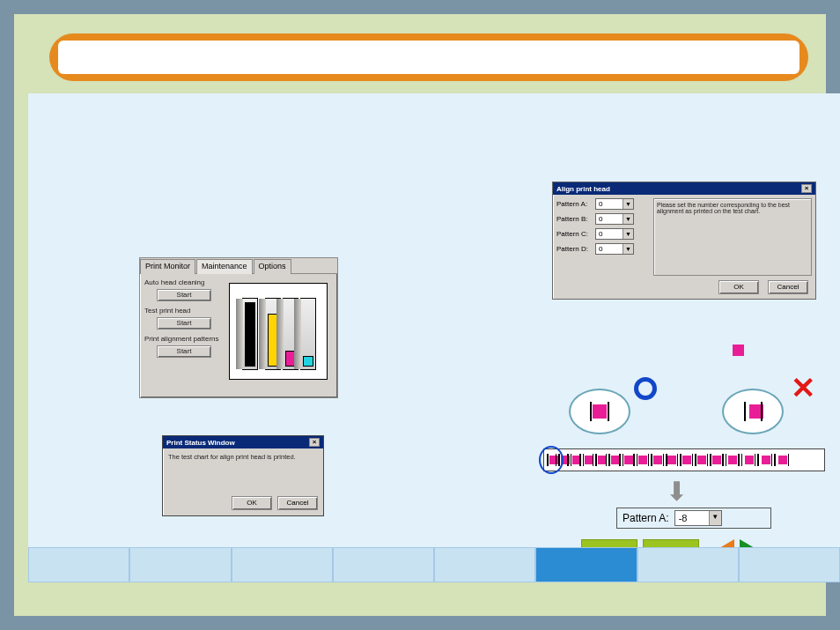  What do you see at coordinates (184, 323) in the screenshot?
I see `test-print-head-start-button: Start` at bounding box center [184, 323].